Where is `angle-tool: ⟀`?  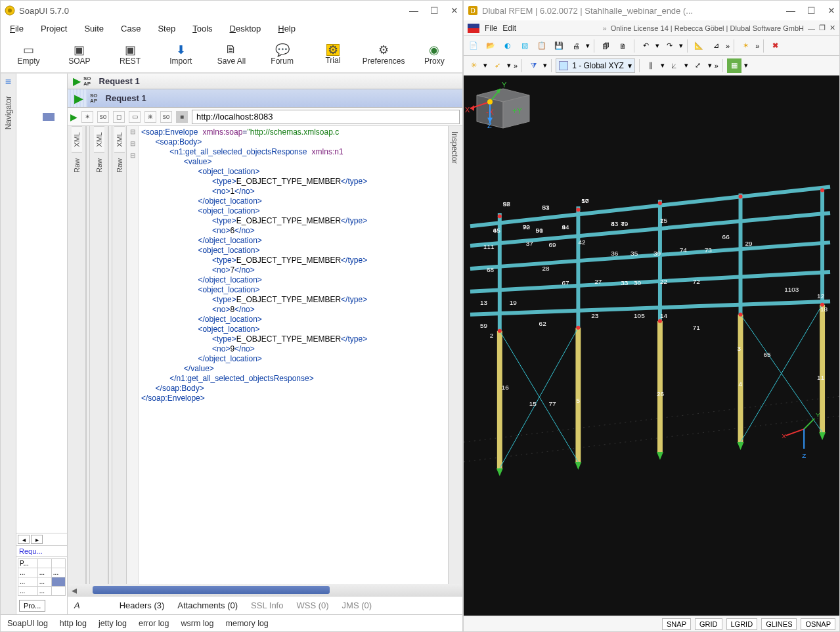 angle-tool: ⟀ is located at coordinates (674, 66).